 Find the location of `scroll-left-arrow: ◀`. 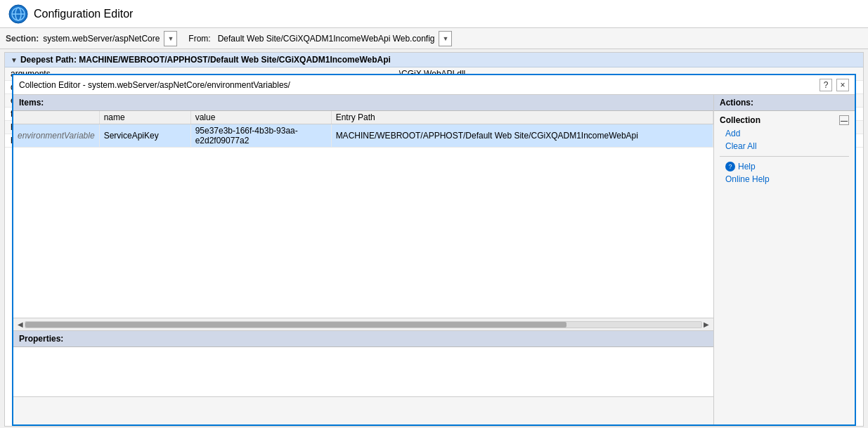

scroll-left-arrow: ◀ is located at coordinates (20, 325).